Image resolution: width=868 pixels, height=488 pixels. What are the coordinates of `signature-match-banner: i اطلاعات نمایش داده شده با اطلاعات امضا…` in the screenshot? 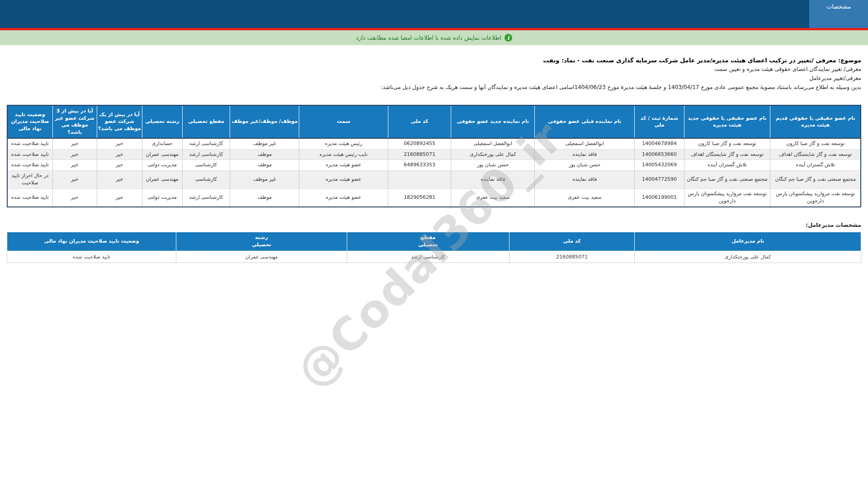 It's located at (434, 38).